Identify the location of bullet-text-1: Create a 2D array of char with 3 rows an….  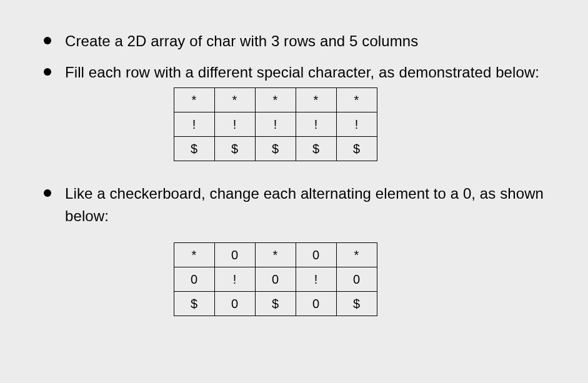
(306, 41).